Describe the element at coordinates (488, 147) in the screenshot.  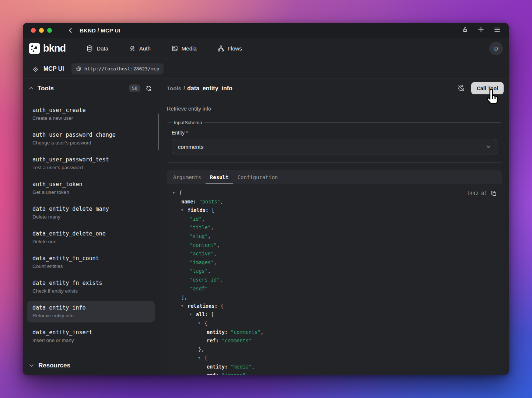
I see `chevron-down-icon` at that location.